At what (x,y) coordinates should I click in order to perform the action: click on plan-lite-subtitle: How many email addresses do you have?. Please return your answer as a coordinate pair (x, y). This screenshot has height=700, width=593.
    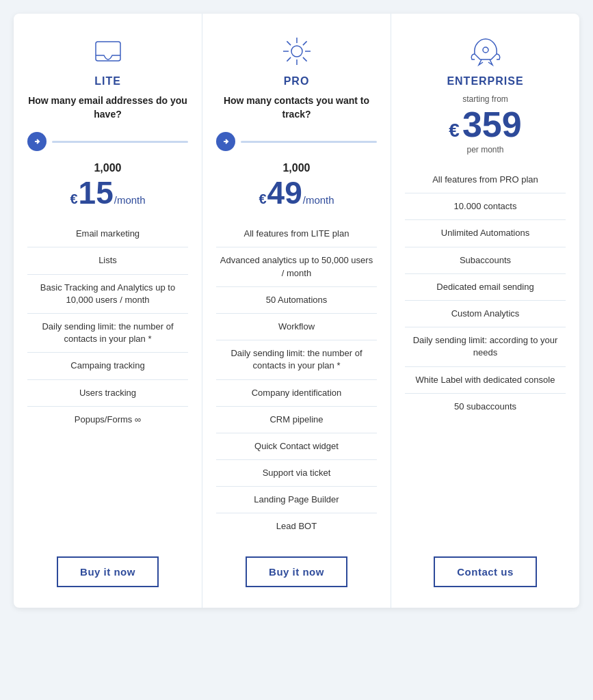
    Looking at the image, I should click on (108, 108).